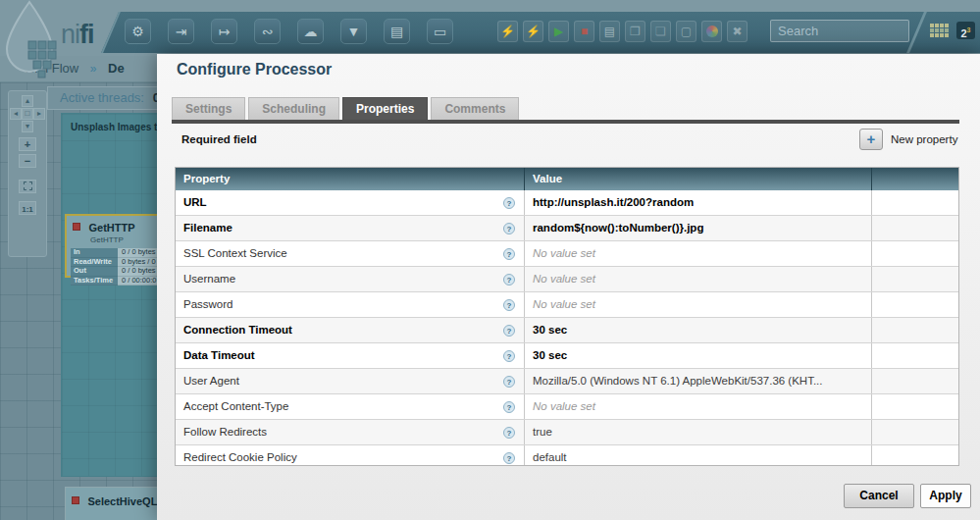 The width and height of the screenshot is (980, 520). What do you see at coordinates (181, 31) in the screenshot?
I see `input-port-icon: ⇥` at bounding box center [181, 31].